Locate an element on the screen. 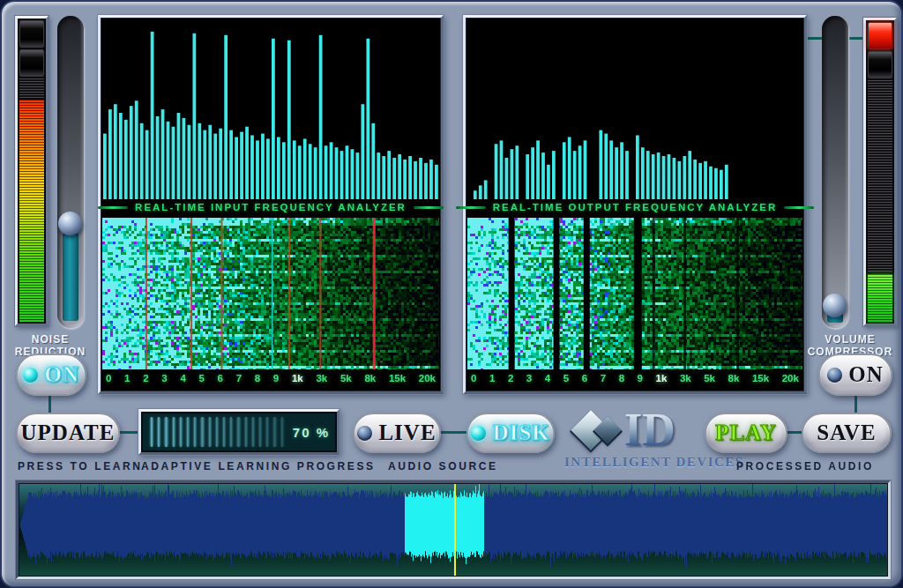  processed-audio-caption: PROCESSED AUDIO is located at coordinates (805, 466).